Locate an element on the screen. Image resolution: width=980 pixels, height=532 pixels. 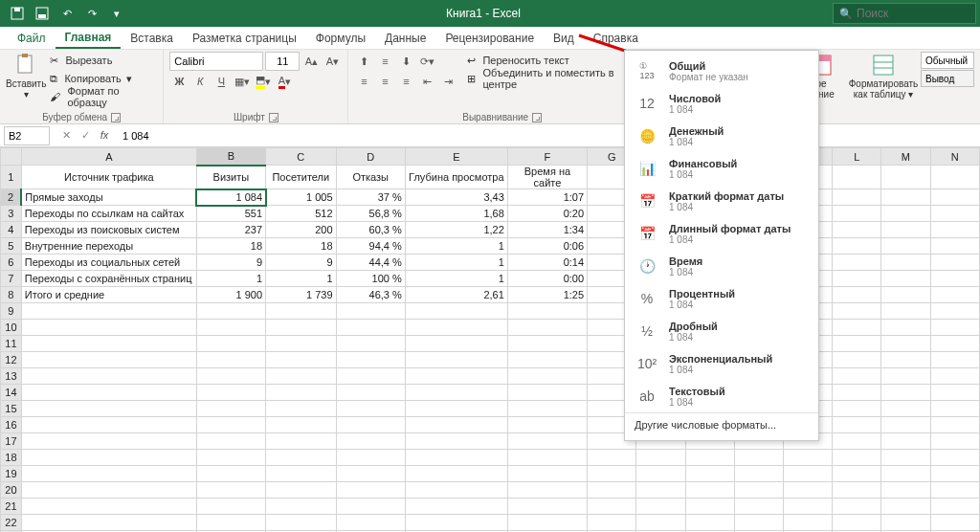
row-header: 20 is located at coordinates (11, 490).